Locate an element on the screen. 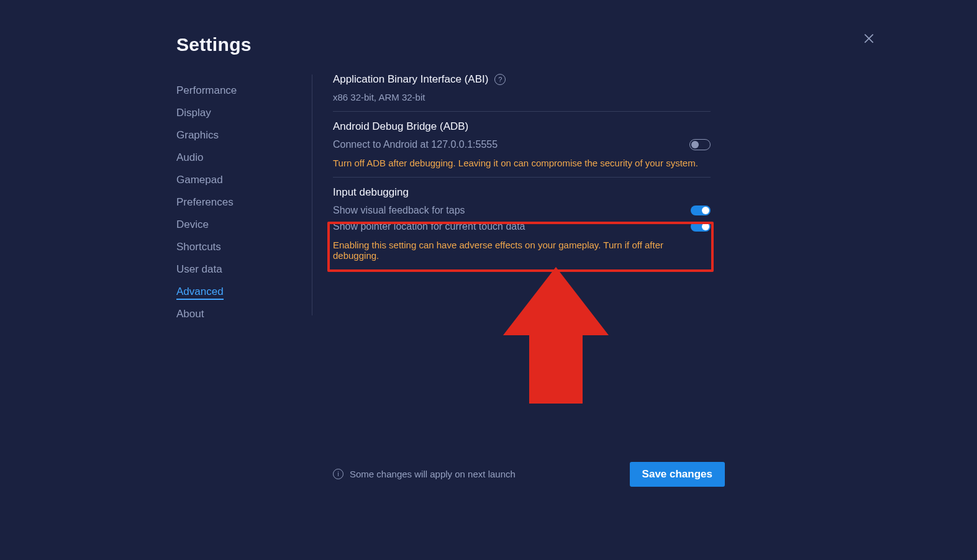 This screenshot has width=977, height=560. annotation-arrow-icon is located at coordinates (556, 335).